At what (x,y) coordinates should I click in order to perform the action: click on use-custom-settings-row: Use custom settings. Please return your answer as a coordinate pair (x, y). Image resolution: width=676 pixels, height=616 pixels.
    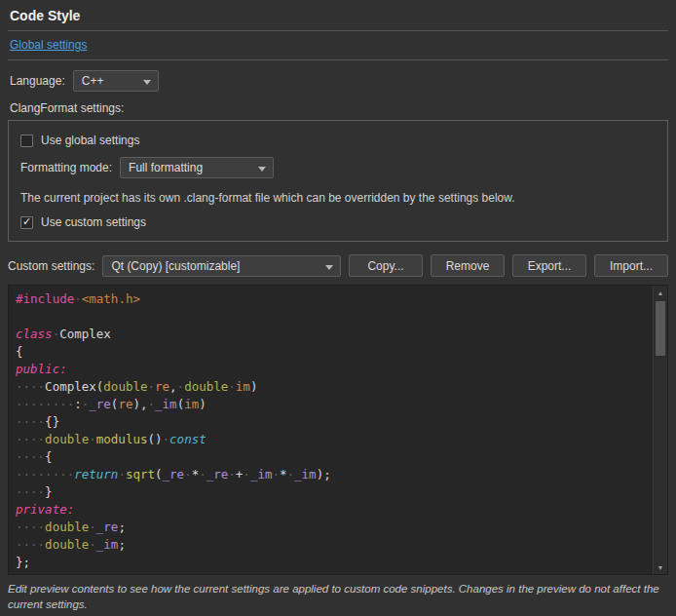
    Looking at the image, I should click on (338, 222).